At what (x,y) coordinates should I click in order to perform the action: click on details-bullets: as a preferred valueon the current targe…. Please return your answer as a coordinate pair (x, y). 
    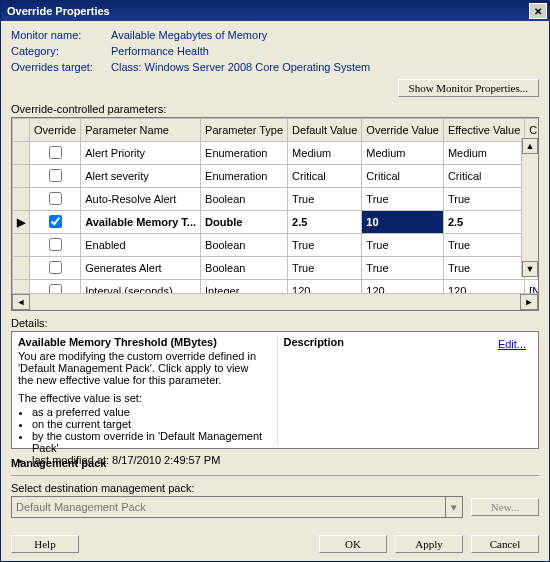
    Looking at the image, I should click on (142, 436).